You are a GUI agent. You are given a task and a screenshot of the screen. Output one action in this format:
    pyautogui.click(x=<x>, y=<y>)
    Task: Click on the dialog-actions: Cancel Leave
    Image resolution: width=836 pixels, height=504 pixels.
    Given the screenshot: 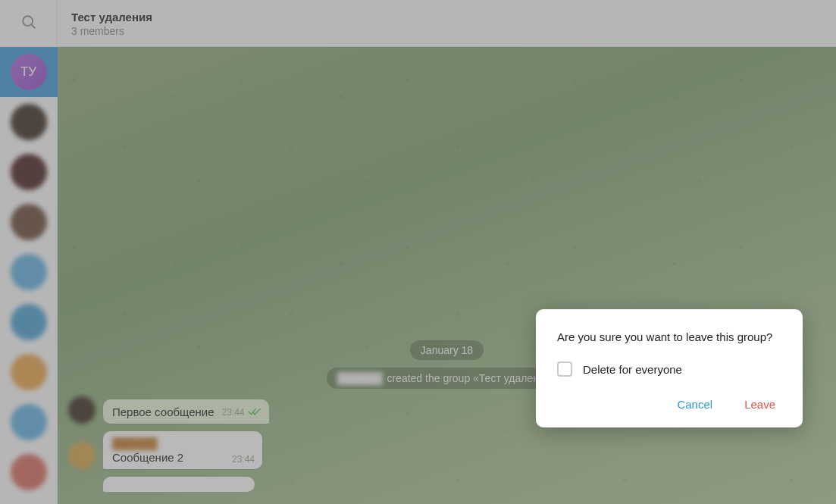 What is the action you would take?
    pyautogui.click(x=669, y=405)
    